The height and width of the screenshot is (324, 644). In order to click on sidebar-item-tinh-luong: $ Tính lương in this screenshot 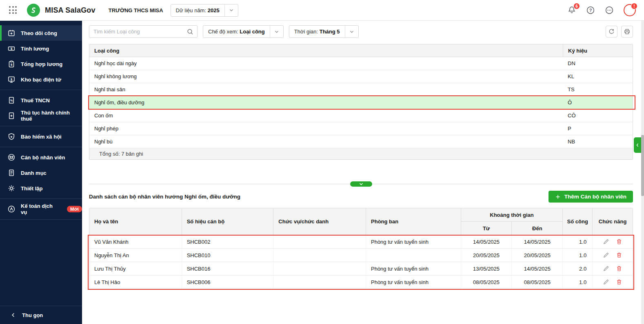, I will do `click(41, 48)`.